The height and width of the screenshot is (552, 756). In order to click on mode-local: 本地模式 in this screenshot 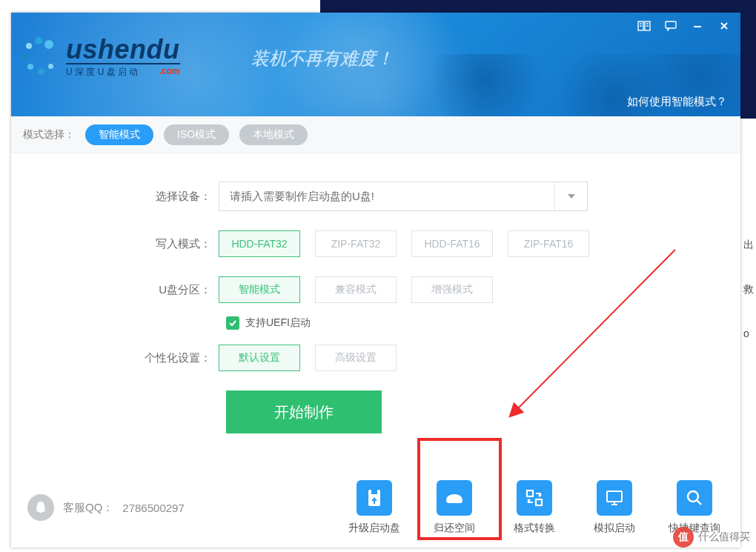, I will do `click(273, 135)`.